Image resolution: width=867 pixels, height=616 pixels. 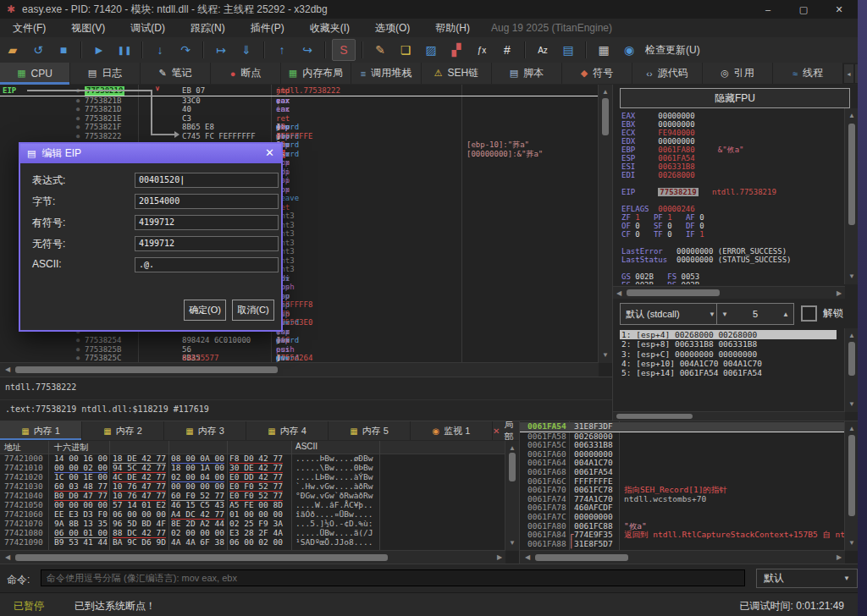 What do you see at coordinates (252, 533) in the screenshot?
I see `dump-row: 7742108006 00 01 0088 DC 42 7702 00 00 0…` at bounding box center [252, 533].